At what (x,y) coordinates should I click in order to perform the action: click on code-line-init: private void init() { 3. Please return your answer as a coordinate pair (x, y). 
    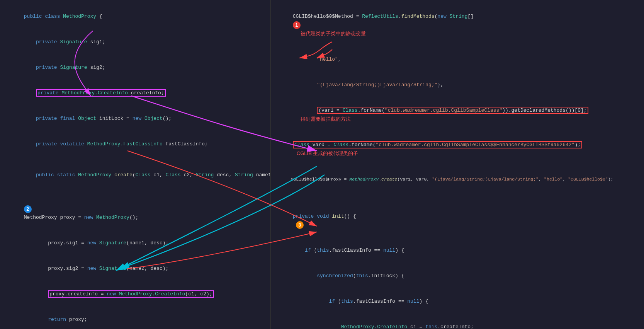
    Looking at the image, I should click on (457, 221).